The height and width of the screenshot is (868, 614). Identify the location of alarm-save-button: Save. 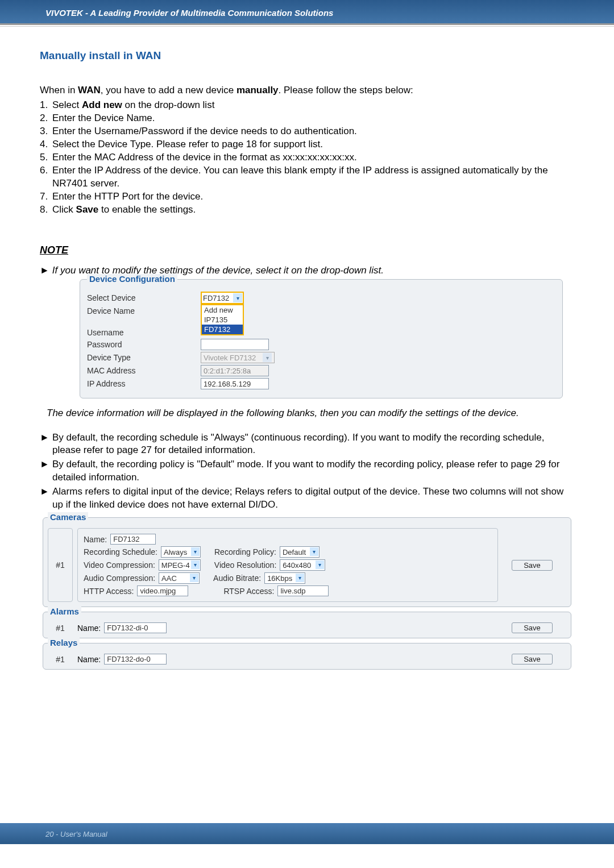
(532, 628).